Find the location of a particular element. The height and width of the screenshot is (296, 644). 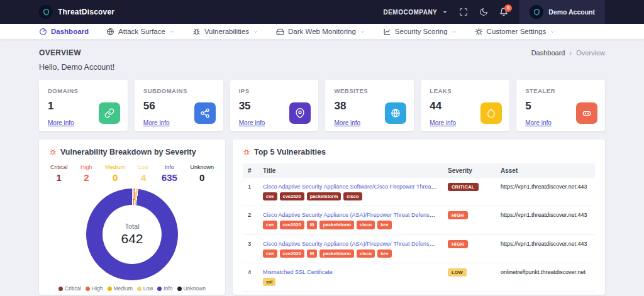

vulnerability-link: Mismatched SSL Certificate is located at coordinates (298, 272).